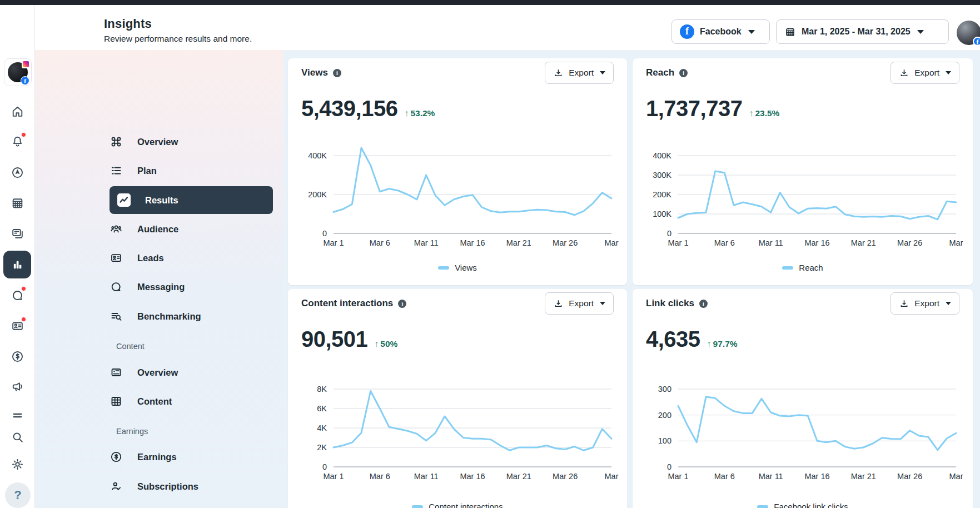 Image resolution: width=980 pixels, height=508 pixels. I want to click on views-chart: 0200K400KMar 1Mar 6Mar 11Mar 16Mar 21Mar…, so click(457, 198).